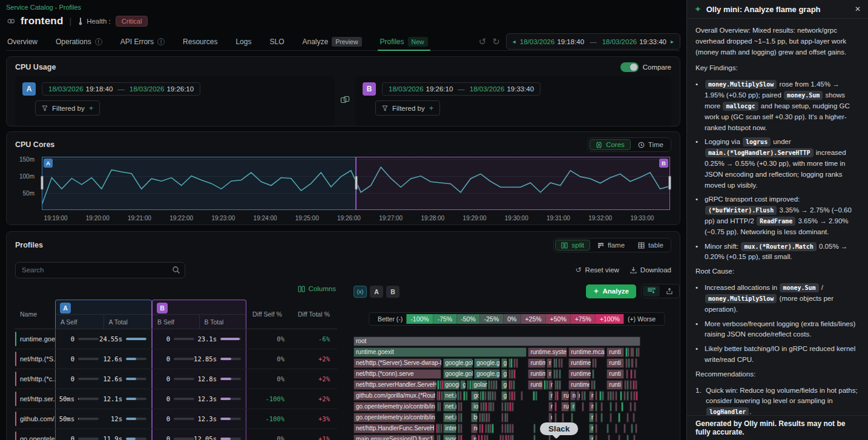 The height and width of the screenshot is (440, 868). What do you see at coordinates (243, 41) in the screenshot?
I see `tab-logs: Logs` at bounding box center [243, 41].